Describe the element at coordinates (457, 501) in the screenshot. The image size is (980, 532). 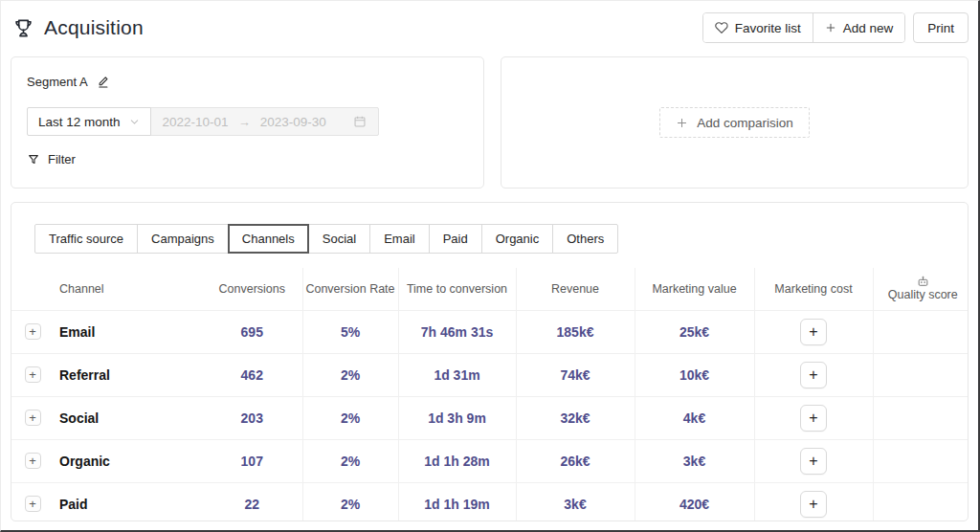
I see `time-to-conversion-cell: 1d 1h 19m` at that location.